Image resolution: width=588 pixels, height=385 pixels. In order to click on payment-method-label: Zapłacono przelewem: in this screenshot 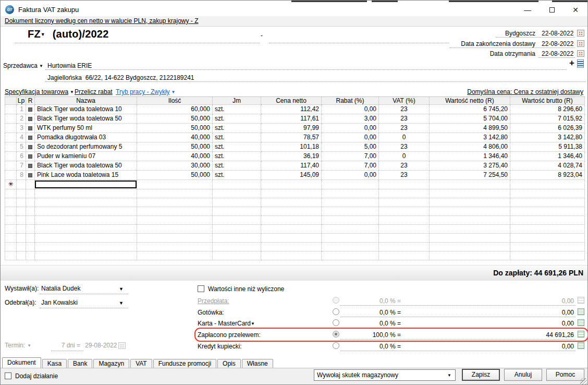, I will do `click(229, 335)`.